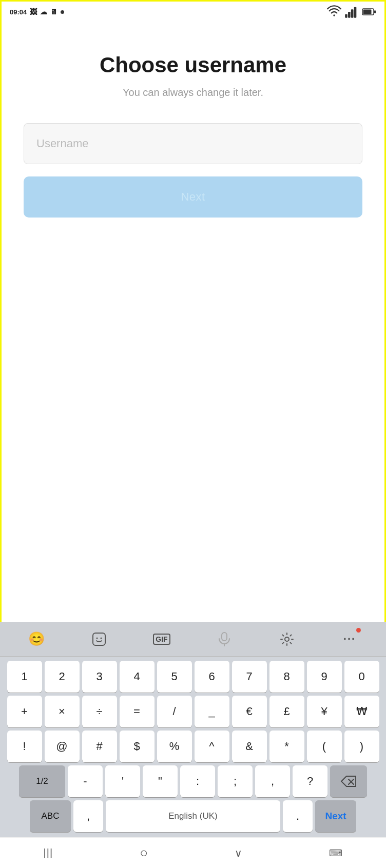  What do you see at coordinates (62, 746) in the screenshot?
I see `key-at: @` at bounding box center [62, 746].